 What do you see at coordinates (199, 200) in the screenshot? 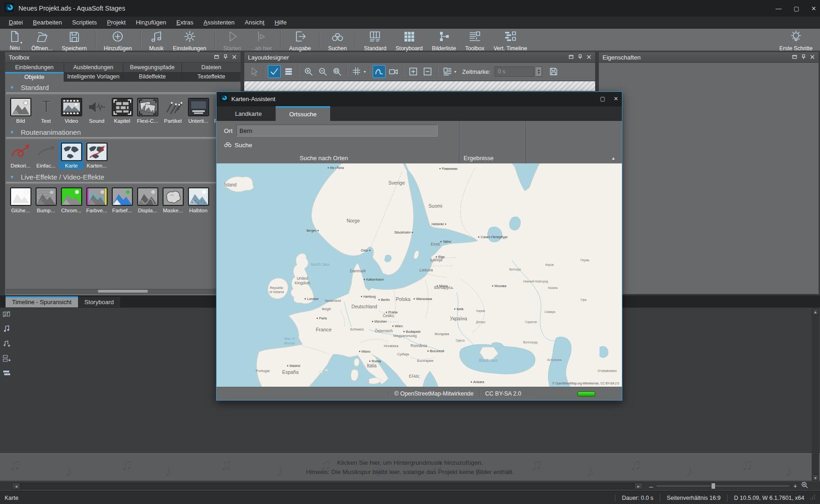
I see `toolbox-item-halbton: Halbton` at bounding box center [199, 200].